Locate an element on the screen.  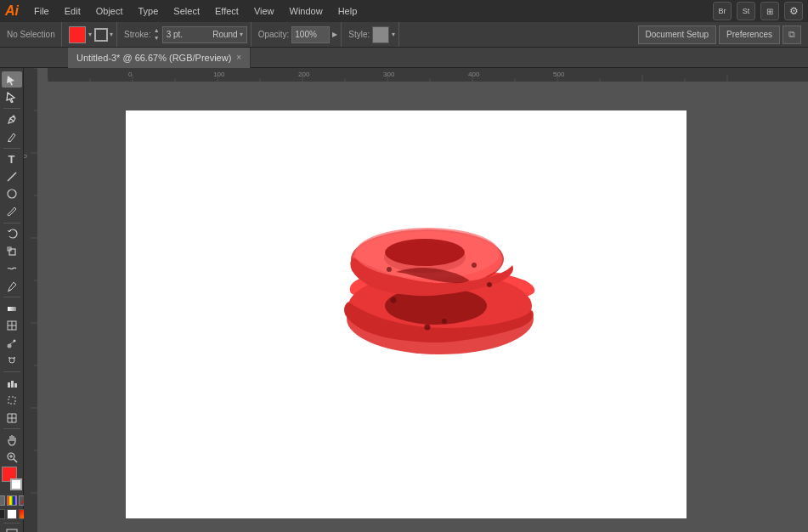
menu-select: Select is located at coordinates (187, 11).